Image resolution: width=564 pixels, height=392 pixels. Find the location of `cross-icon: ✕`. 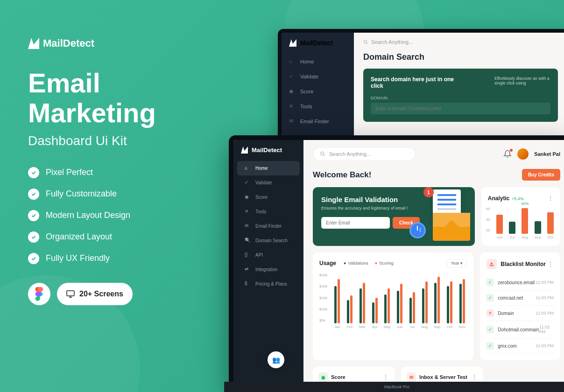

cross-icon: ✕ is located at coordinates (490, 313).